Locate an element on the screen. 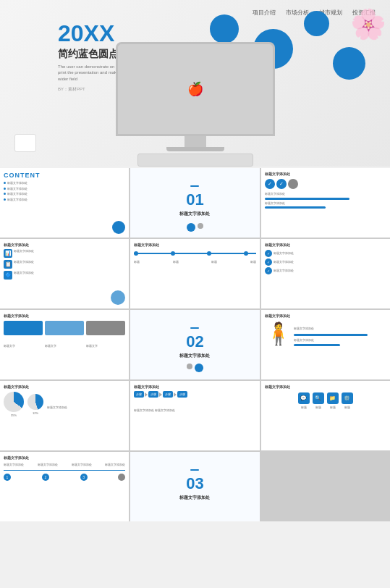  slide-8: 02 标题文字添加处 is located at coordinates (195, 345).